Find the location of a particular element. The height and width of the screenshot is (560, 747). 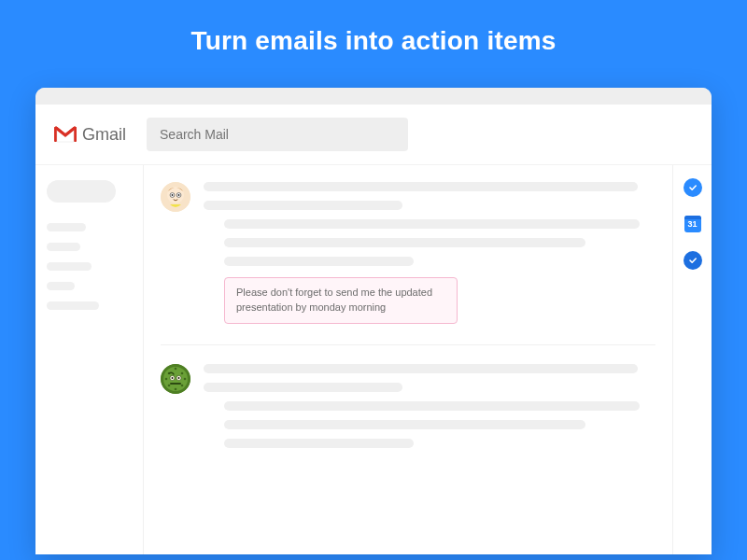

gmail-logo: Gmail is located at coordinates (90, 134).